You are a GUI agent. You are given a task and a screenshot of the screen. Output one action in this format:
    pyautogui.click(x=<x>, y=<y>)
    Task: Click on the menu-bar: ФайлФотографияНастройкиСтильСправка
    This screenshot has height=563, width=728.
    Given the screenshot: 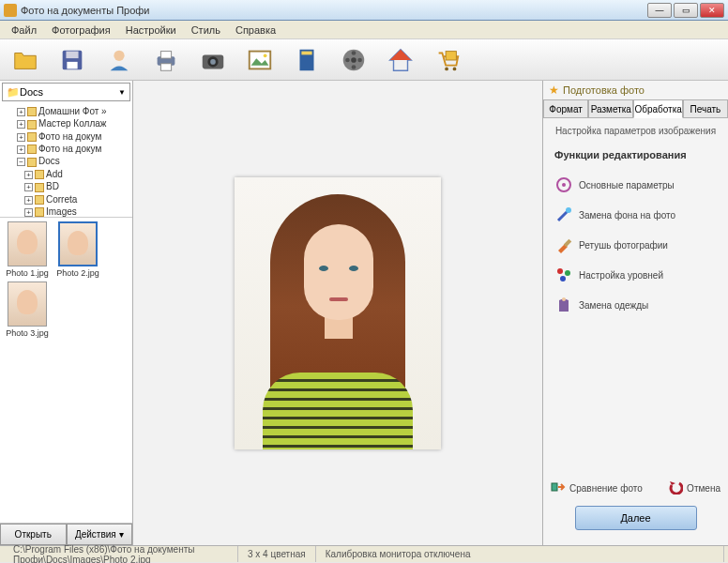 What is the action you would take?
    pyautogui.click(x=364, y=30)
    